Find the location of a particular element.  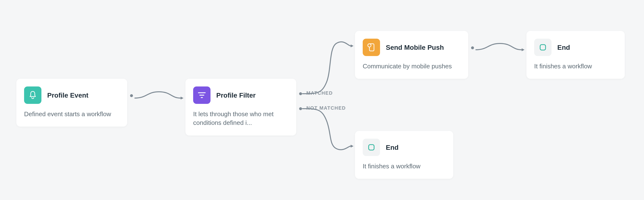

node-header: Send Mobile Push is located at coordinates (412, 47).